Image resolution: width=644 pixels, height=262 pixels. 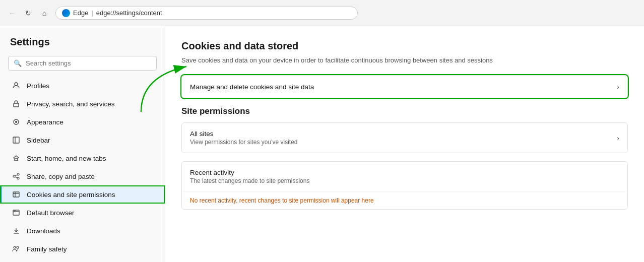 What do you see at coordinates (43, 231) in the screenshot?
I see `sidebar-label-downloads: Downloads` at bounding box center [43, 231].